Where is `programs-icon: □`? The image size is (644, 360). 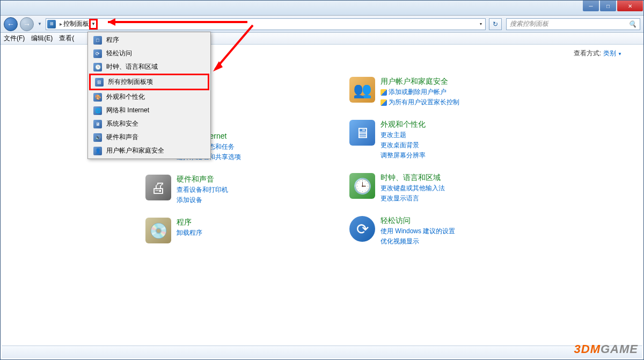
programs-icon: □ is located at coordinates (98, 40).